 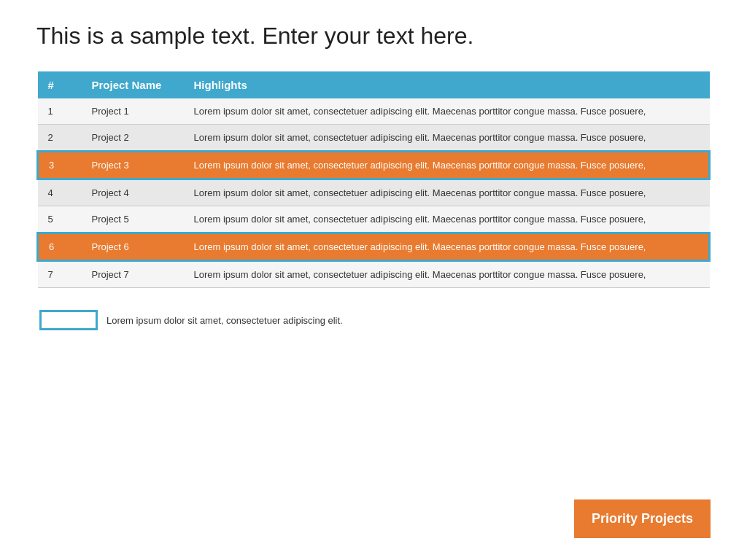 I want to click on cell-name: Project 4, so click(x=133, y=192).